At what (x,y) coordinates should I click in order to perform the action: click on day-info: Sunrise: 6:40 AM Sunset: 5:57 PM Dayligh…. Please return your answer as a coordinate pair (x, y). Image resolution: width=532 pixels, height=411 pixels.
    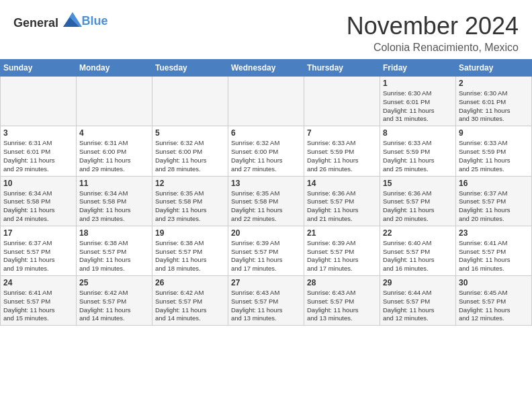
    Looking at the image, I should click on (418, 257).